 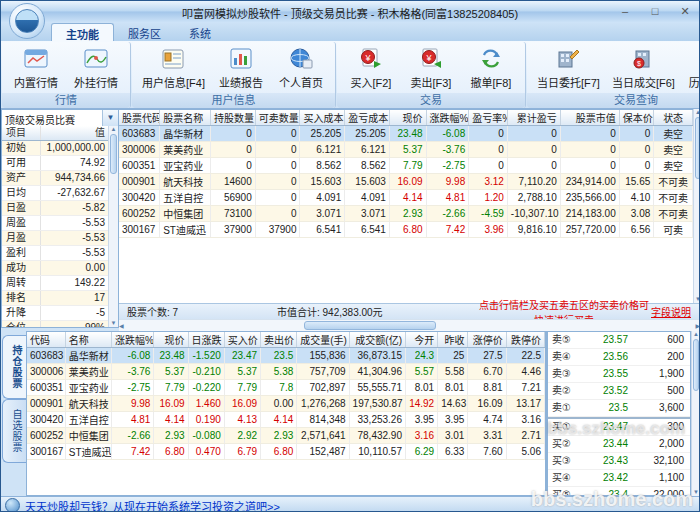 I want to click on learn-investing-link: 天天炒股却亏钱？从现在开始系统学习投资之道吧>>, so click(x=152, y=505).